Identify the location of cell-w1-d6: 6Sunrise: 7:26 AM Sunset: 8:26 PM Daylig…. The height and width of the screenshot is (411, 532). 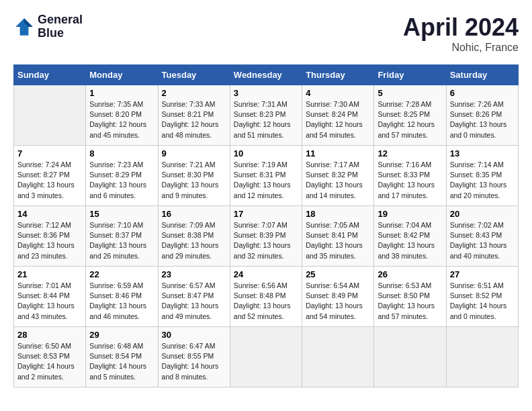
(482, 116).